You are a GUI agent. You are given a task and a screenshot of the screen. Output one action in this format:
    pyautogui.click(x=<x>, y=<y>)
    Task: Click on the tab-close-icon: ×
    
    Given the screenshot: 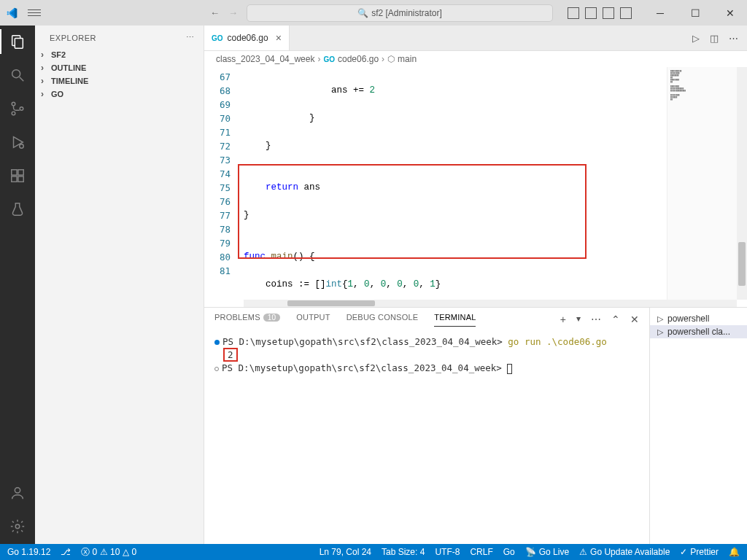 What is the action you would take?
    pyautogui.click(x=279, y=38)
    